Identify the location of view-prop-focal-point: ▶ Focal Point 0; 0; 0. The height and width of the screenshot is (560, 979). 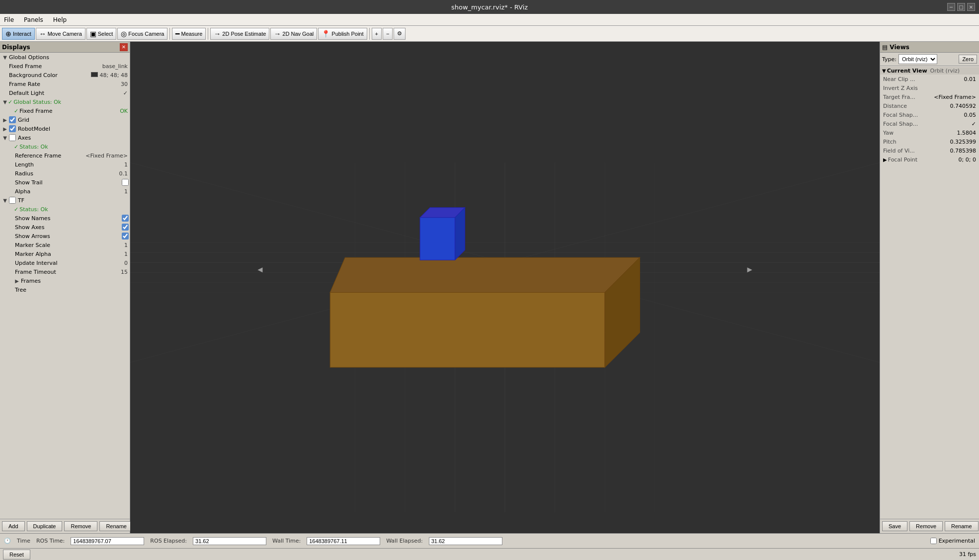
(929, 160).